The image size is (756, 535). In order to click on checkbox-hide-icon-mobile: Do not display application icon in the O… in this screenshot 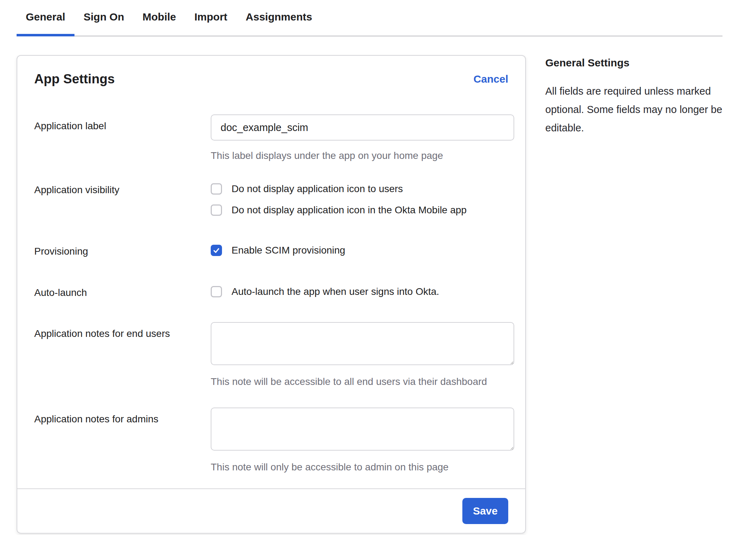, I will do `click(359, 210)`.